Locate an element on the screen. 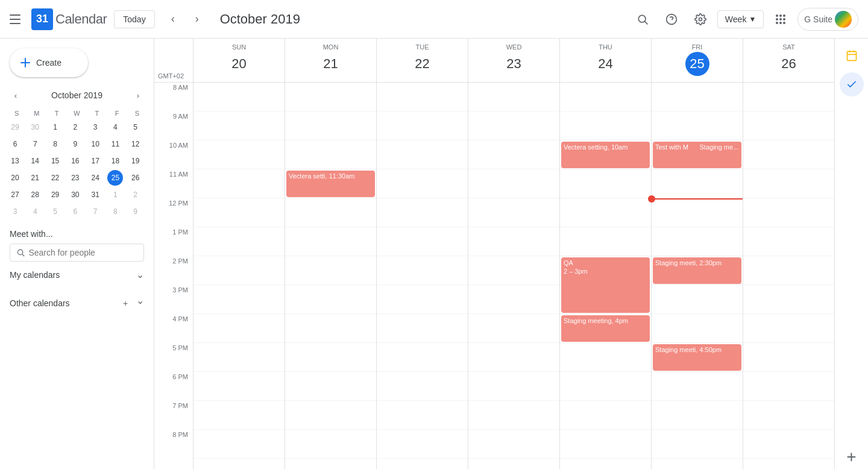 The height and width of the screenshot is (469, 868). prev-arrow: ‹ is located at coordinates (173, 19).